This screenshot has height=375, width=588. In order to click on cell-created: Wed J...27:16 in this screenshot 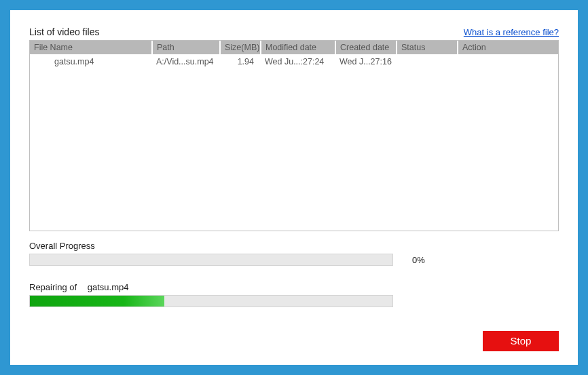, I will do `click(366, 62)`.